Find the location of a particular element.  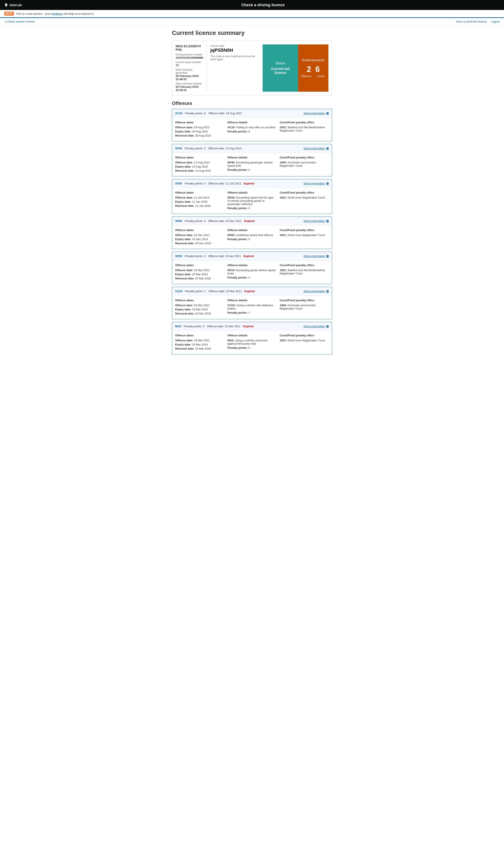

offence-description-row: SP40: Exceeding passenger vehicle speed … is located at coordinates (252, 164).